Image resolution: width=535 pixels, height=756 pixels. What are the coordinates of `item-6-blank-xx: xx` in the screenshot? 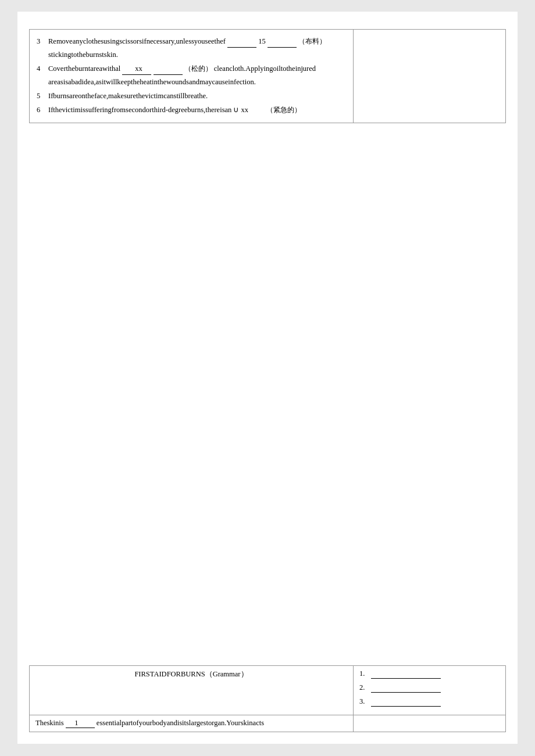 It's located at (245, 110).